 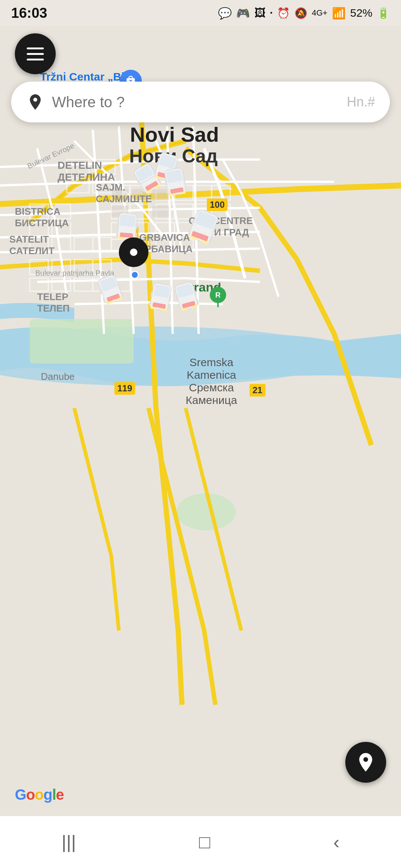 I want to click on compass-button, so click(x=366, y=762).